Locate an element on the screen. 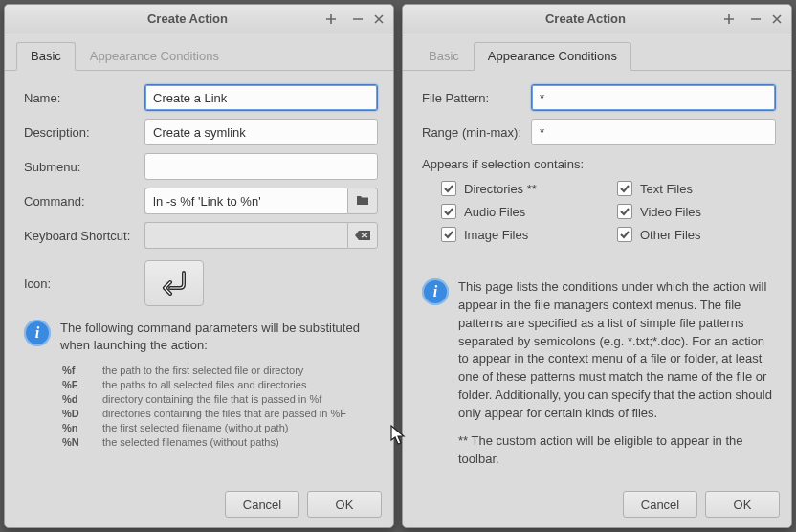 The height and width of the screenshot is (532, 796). command-input is located at coordinates (246, 201).